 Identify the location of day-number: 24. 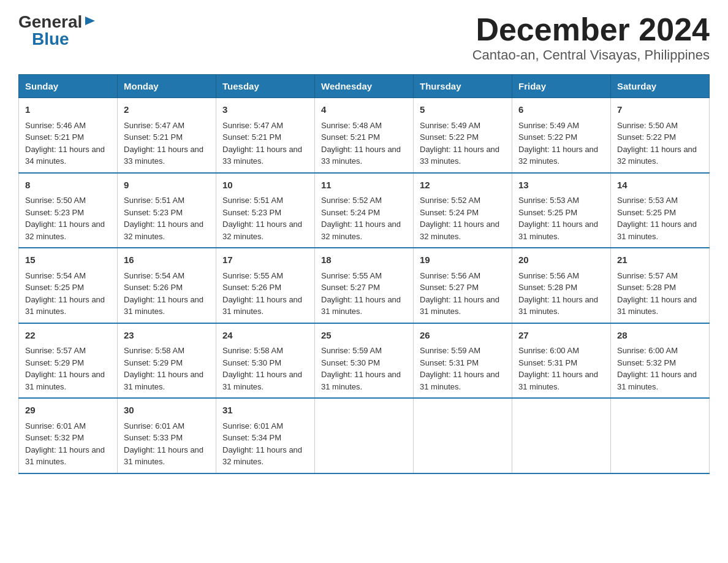
(265, 336).